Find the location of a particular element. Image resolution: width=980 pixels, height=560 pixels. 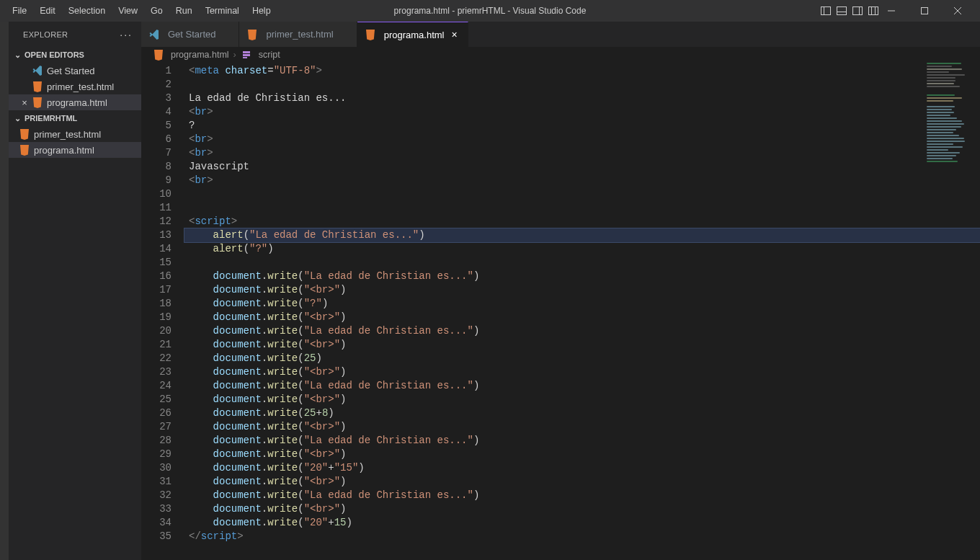

open-editor-item: ×programa.html is located at coordinates (75, 102).